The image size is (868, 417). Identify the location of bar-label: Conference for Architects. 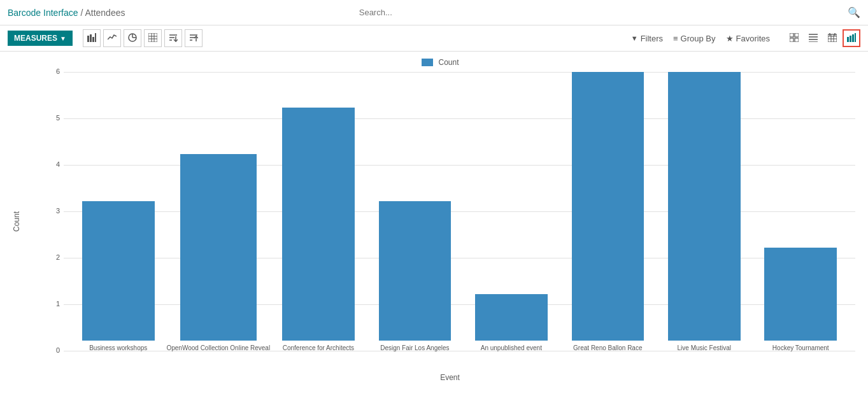
(318, 348).